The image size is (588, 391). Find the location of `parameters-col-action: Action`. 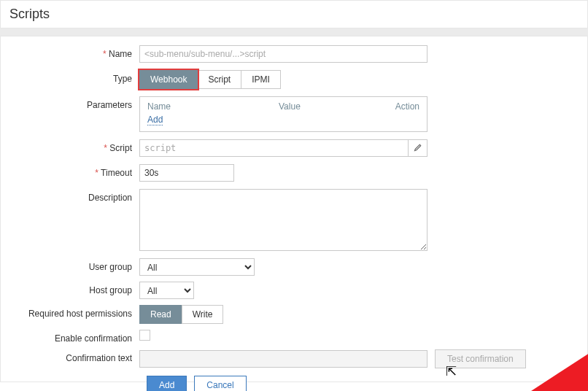

parameters-col-action: Action is located at coordinates (401, 107).